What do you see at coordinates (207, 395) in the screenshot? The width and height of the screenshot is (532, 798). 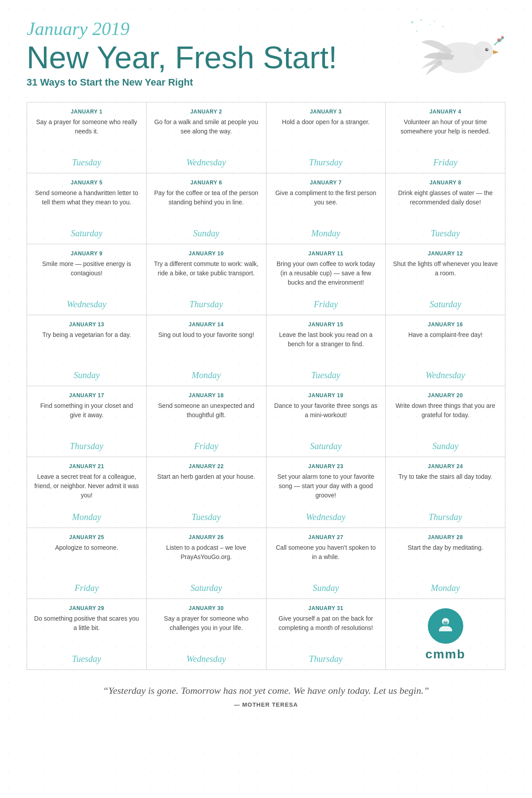 I see `day-label: JANUARY 18` at bounding box center [207, 395].